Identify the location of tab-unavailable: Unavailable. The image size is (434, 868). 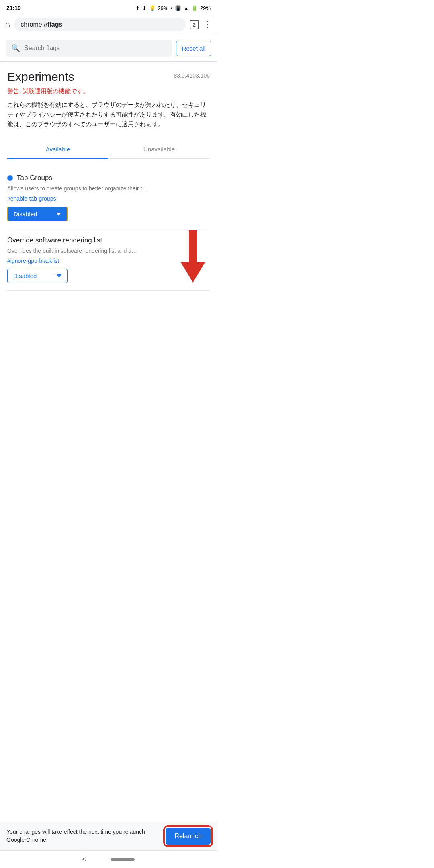
(159, 149).